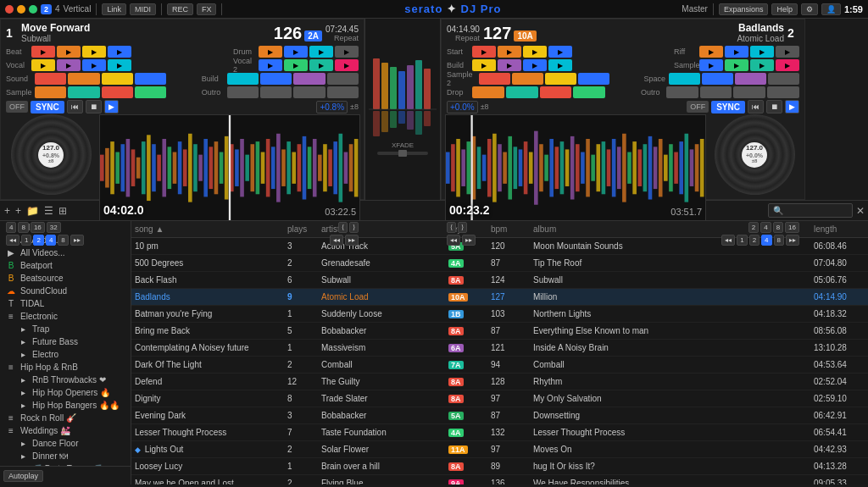 This screenshot has width=868, height=487. What do you see at coordinates (469, 241) in the screenshot?
I see `nav-right-bb: ▸▸` at bounding box center [469, 241].